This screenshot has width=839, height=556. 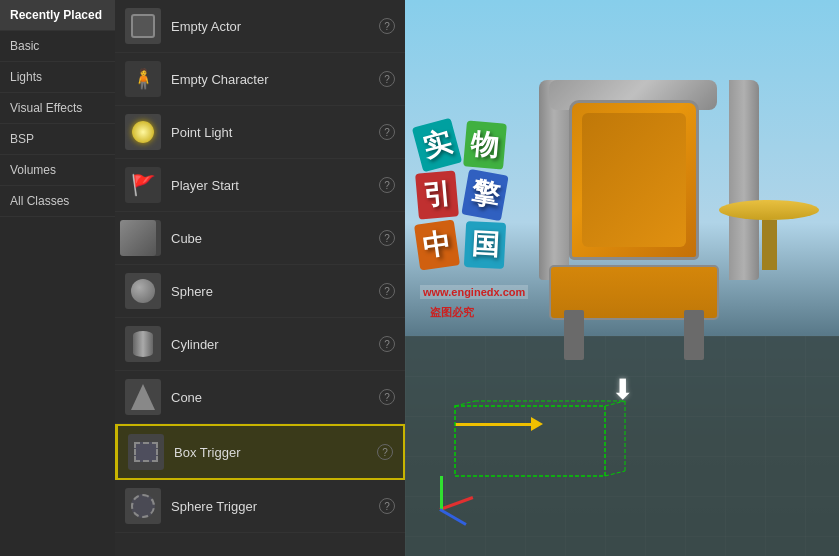 What do you see at coordinates (387, 291) in the screenshot?
I see `help-icon-sphere: ?` at bounding box center [387, 291].